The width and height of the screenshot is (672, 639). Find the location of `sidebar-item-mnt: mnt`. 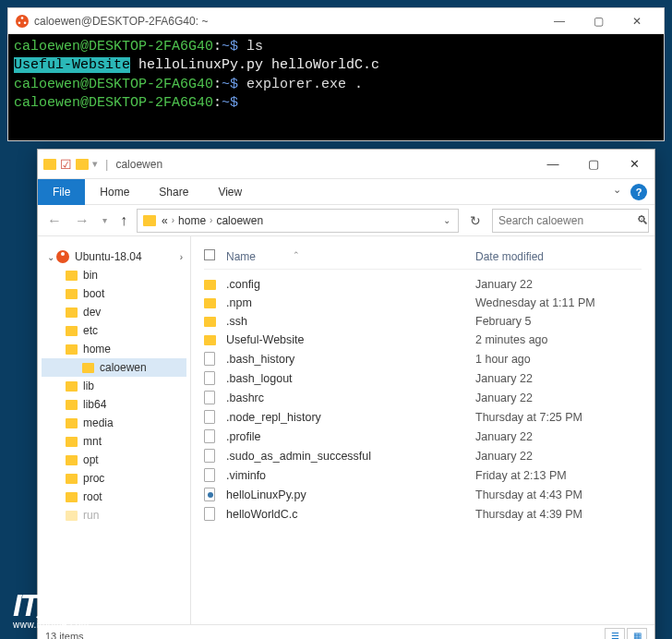

sidebar-item-mnt: mnt is located at coordinates (114, 441).